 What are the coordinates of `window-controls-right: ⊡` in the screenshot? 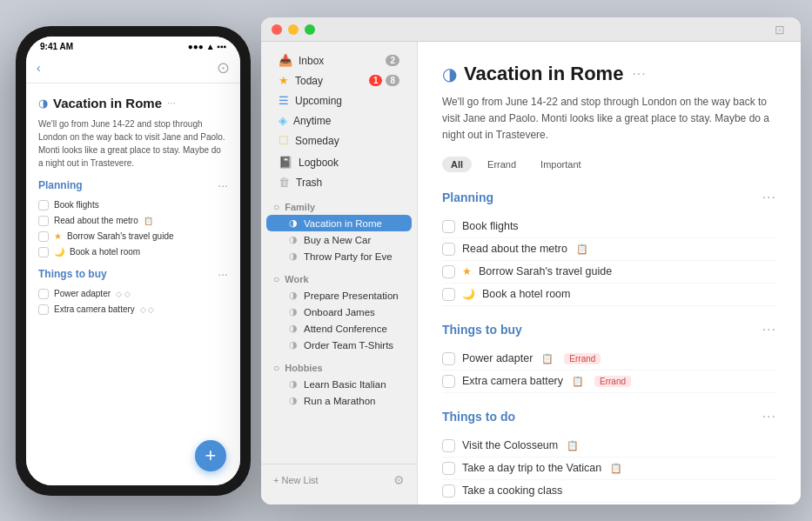 It's located at (780, 30).